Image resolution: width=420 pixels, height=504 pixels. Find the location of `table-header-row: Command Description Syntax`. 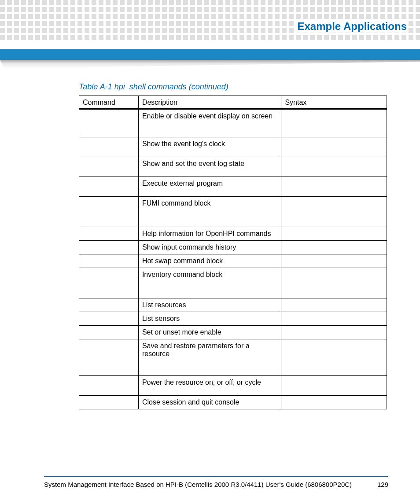

table-header-row: Command Description Syntax is located at coordinates (233, 103).